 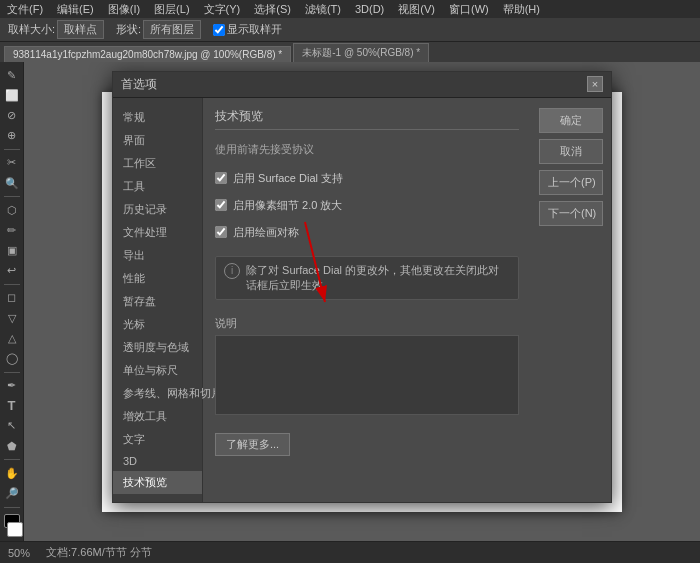 What do you see at coordinates (158, 440) in the screenshot?
I see `nav-type: 文字` at bounding box center [158, 440].